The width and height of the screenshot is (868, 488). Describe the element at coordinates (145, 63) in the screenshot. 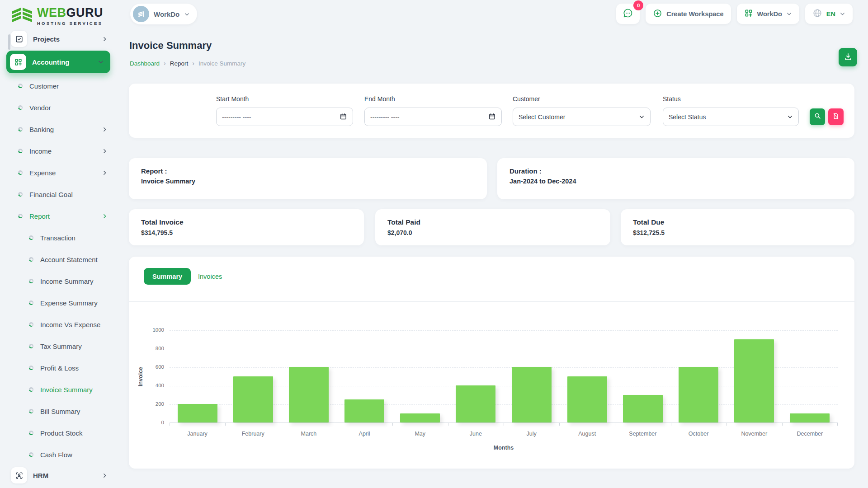

I see `breadcrumb-dashboard: Dashboard` at that location.